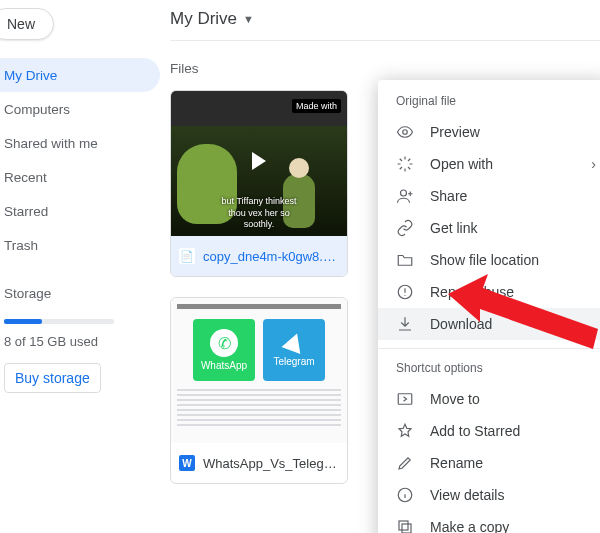 The image size is (600, 533). What do you see at coordinates (489, 324) in the screenshot?
I see `menu-item-download: Download` at bounding box center [489, 324].